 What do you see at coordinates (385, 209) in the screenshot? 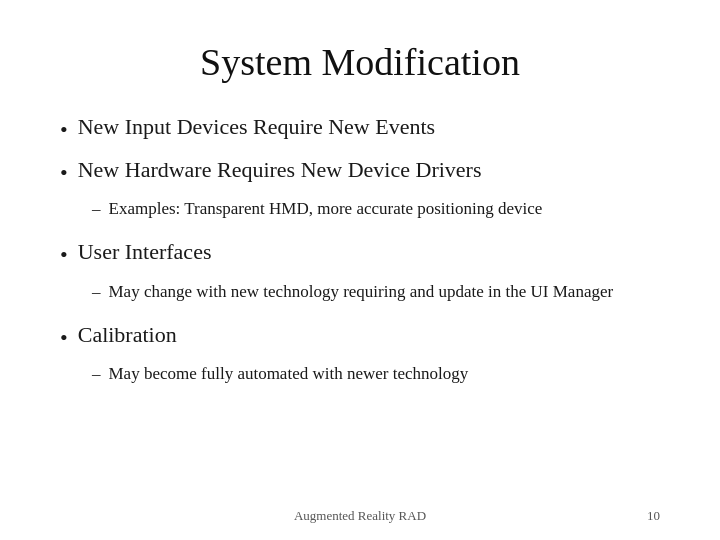
I see `sub-text-2-1: Examples: Transparent HMD, more accurate…` at bounding box center [385, 209].